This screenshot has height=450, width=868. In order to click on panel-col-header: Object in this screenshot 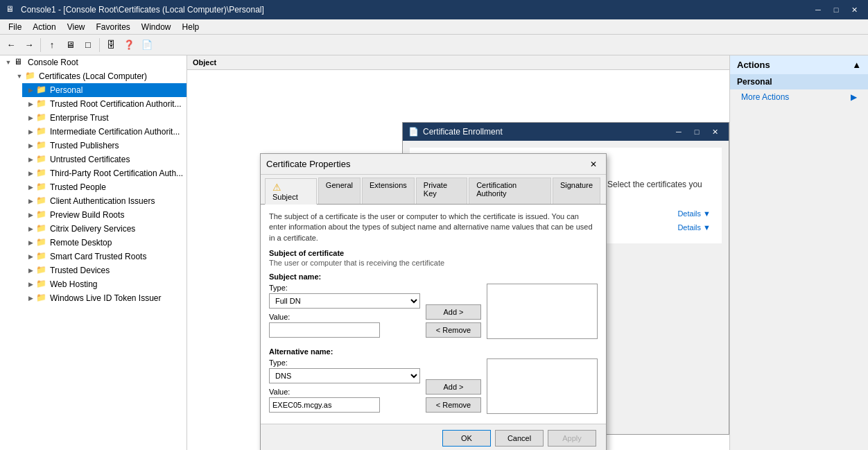, I will do `click(458, 62)`.